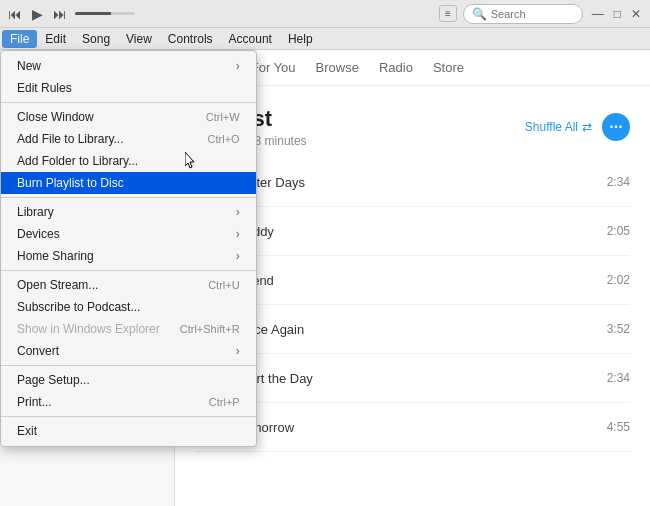 The image size is (650, 506). I want to click on menu-item-view: View, so click(139, 39).